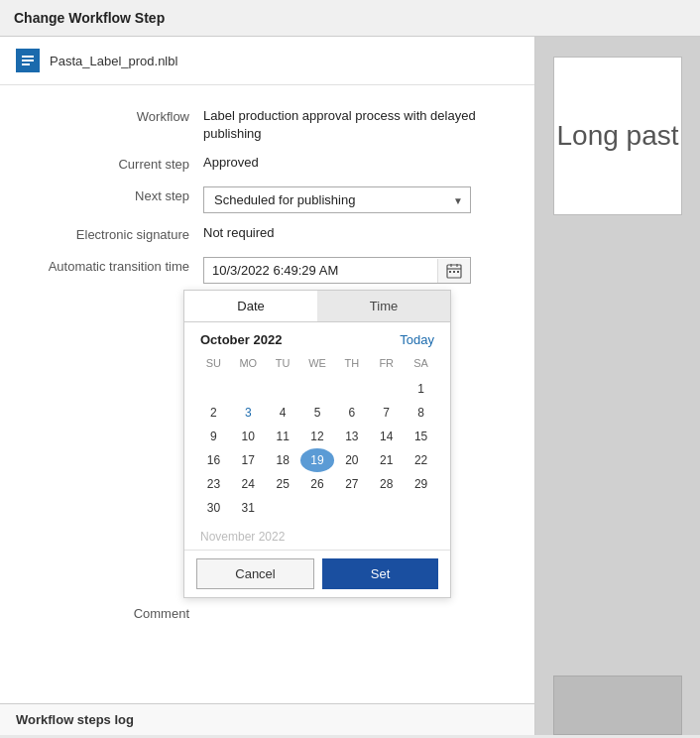 The height and width of the screenshot is (738, 700). I want to click on current-step-label: Current step, so click(111, 163).